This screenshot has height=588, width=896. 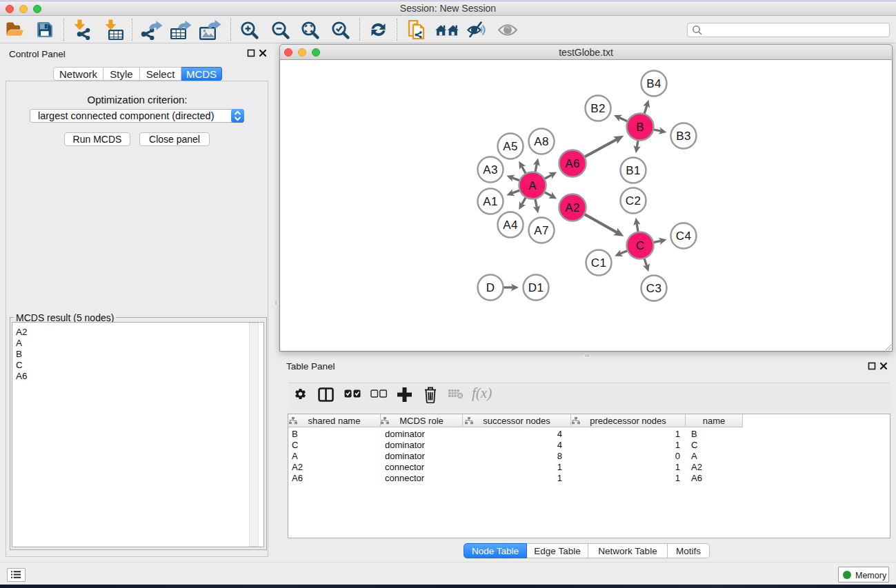 What do you see at coordinates (640, 245) in the screenshot?
I see `svg-text: C` at bounding box center [640, 245].